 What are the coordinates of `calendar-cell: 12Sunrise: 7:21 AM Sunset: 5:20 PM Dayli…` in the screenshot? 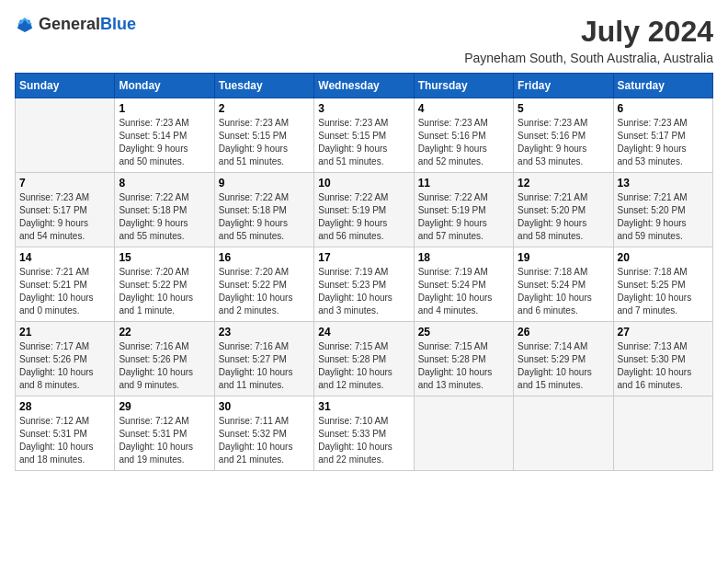 It's located at (563, 210).